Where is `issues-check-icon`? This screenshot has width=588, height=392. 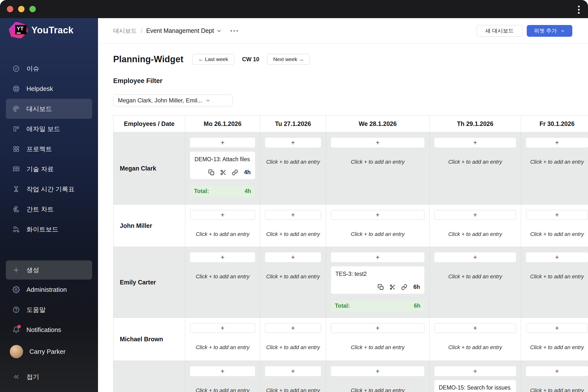
issues-check-icon is located at coordinates (16, 68).